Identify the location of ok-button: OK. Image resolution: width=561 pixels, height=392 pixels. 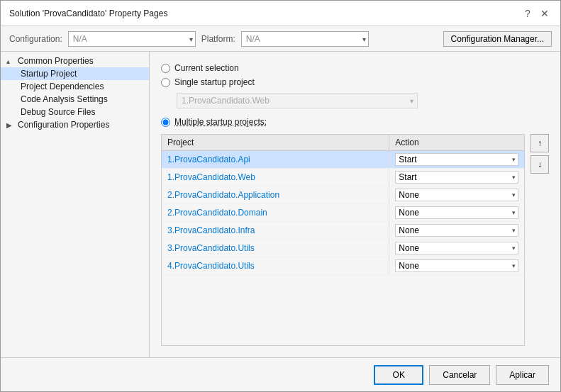
(399, 375).